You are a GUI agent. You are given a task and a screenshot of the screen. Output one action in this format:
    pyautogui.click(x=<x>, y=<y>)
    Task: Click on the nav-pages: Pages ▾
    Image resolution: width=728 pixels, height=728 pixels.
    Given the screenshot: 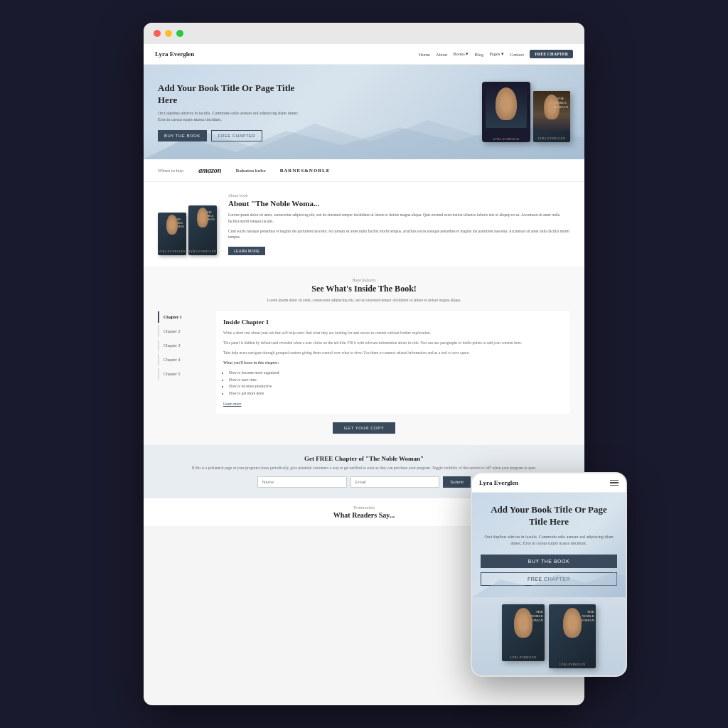 What is the action you would take?
    pyautogui.click(x=496, y=54)
    